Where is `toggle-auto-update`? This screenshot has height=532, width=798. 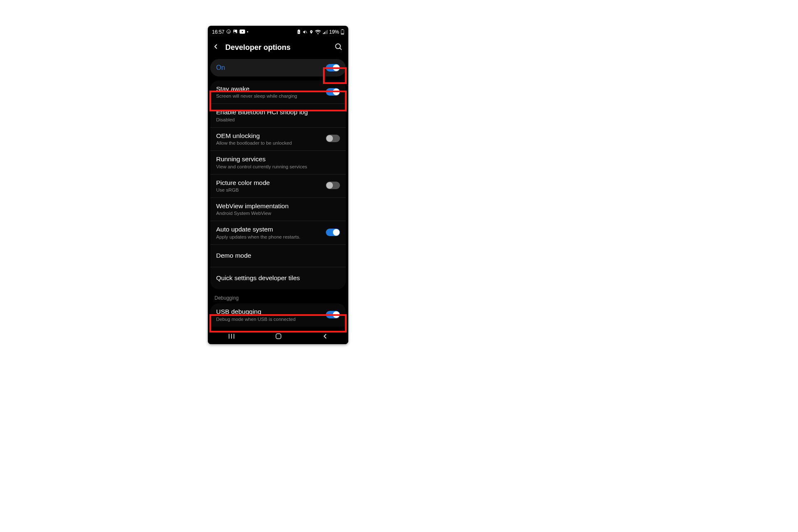 toggle-auto-update is located at coordinates (333, 232).